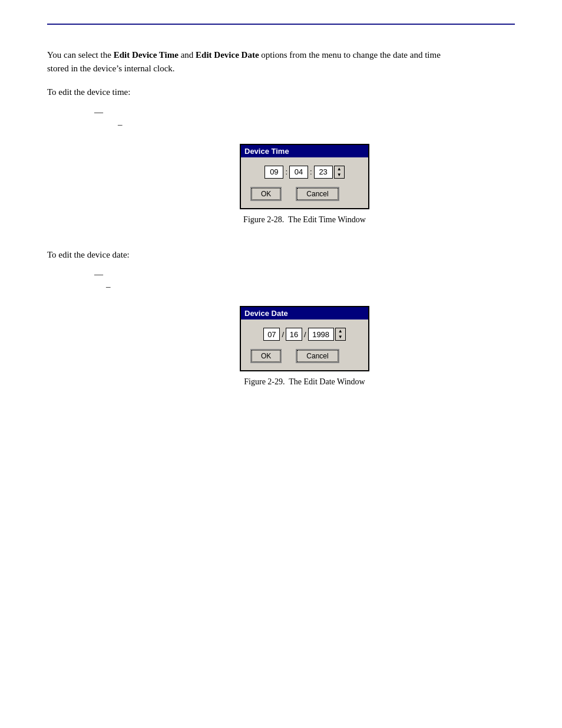  I want to click on time-sep-1: :, so click(286, 172).